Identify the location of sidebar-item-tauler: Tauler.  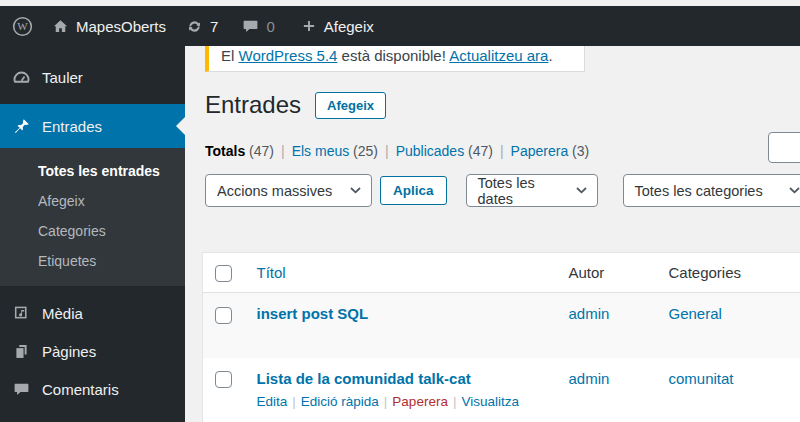
(92, 77).